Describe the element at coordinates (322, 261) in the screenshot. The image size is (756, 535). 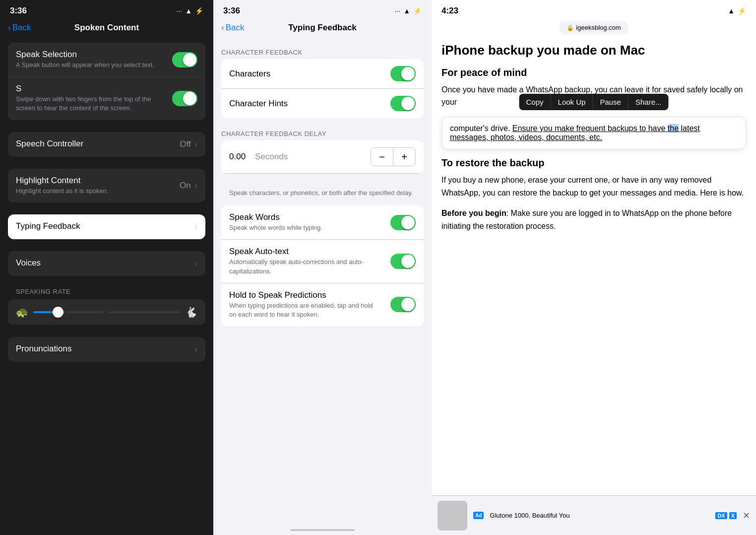
I see `speak-autotext-item: Speak Auto-text Automatically speak auto…` at that location.